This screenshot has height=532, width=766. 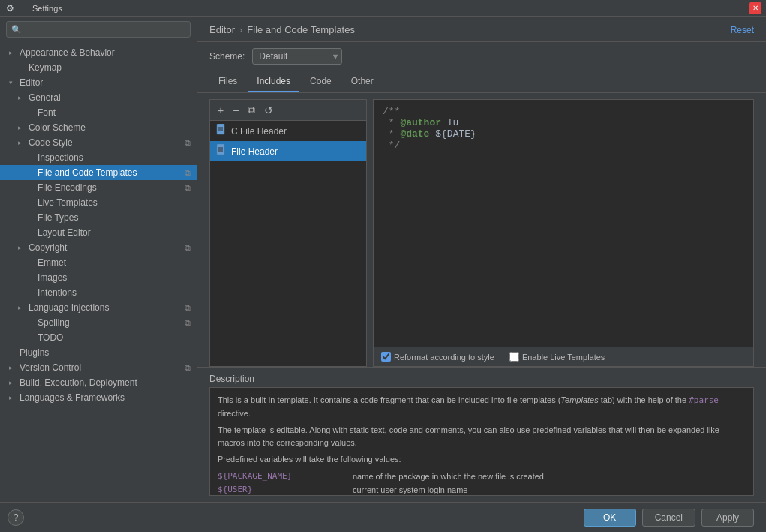 I want to click on sidebar-item-label: Keymap, so click(x=110, y=68).